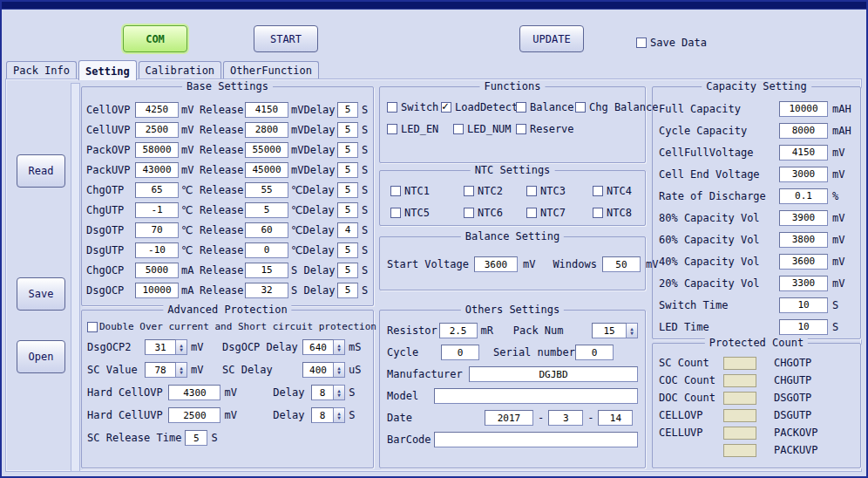  Describe the element at coordinates (427, 191) in the screenshot. I see `ntc-checkbox: NTC1` at that location.